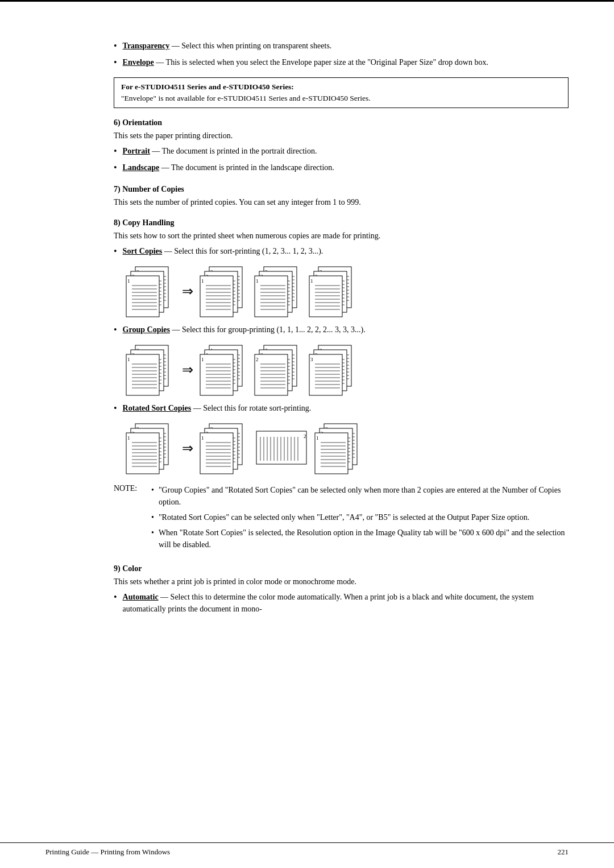 The width and height of the screenshot is (614, 868). I want to click on rotated-sort-bullet-list: Rotated Sort Copies — Select this for ro…, so click(341, 408).